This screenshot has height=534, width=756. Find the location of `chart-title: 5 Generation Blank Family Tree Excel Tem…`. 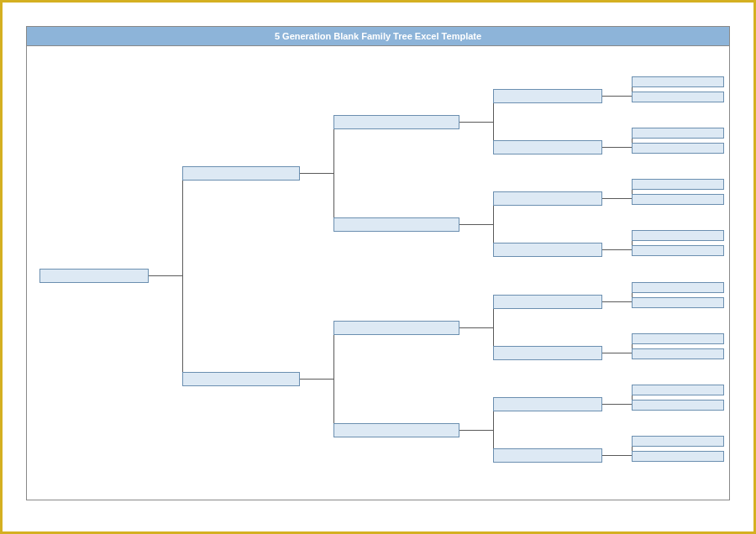

chart-title: 5 Generation Blank Family Tree Excel Tem… is located at coordinates (378, 37).